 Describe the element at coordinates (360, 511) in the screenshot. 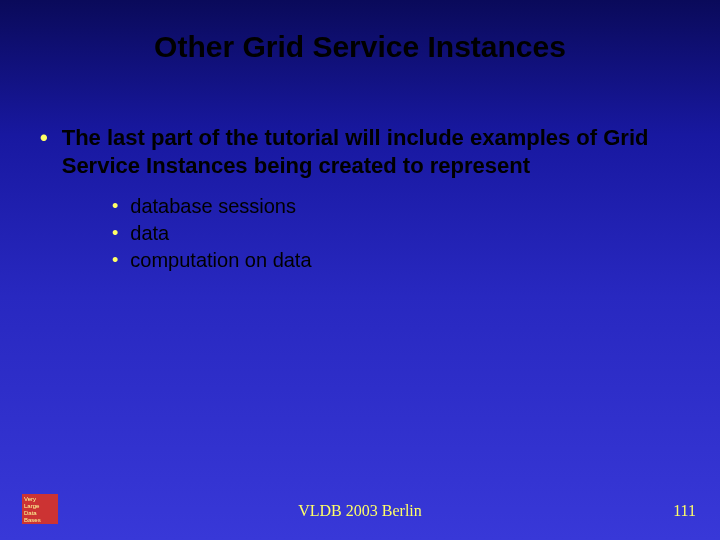

I see `footer-center-text: VLDB 2003 Berlin` at that location.